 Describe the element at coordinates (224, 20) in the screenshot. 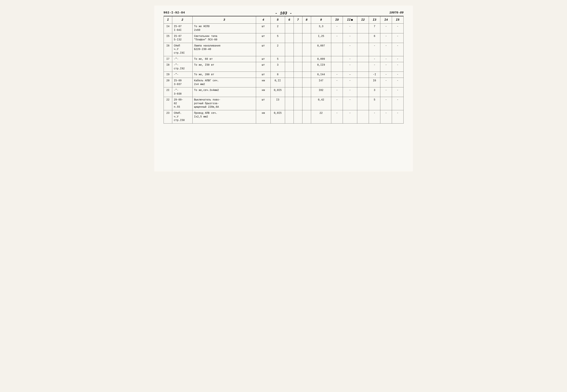

I see `col-header-3: 3` at that location.